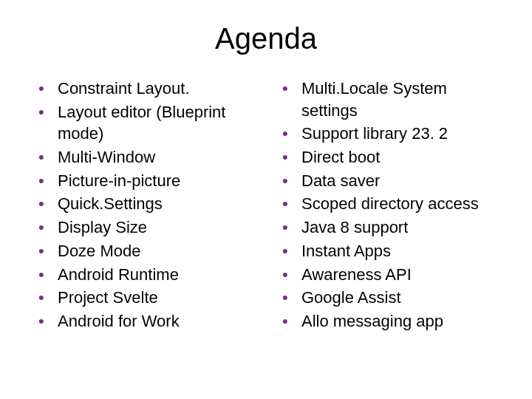  What do you see at coordinates (266, 38) in the screenshot?
I see `page-title: Agenda` at bounding box center [266, 38].